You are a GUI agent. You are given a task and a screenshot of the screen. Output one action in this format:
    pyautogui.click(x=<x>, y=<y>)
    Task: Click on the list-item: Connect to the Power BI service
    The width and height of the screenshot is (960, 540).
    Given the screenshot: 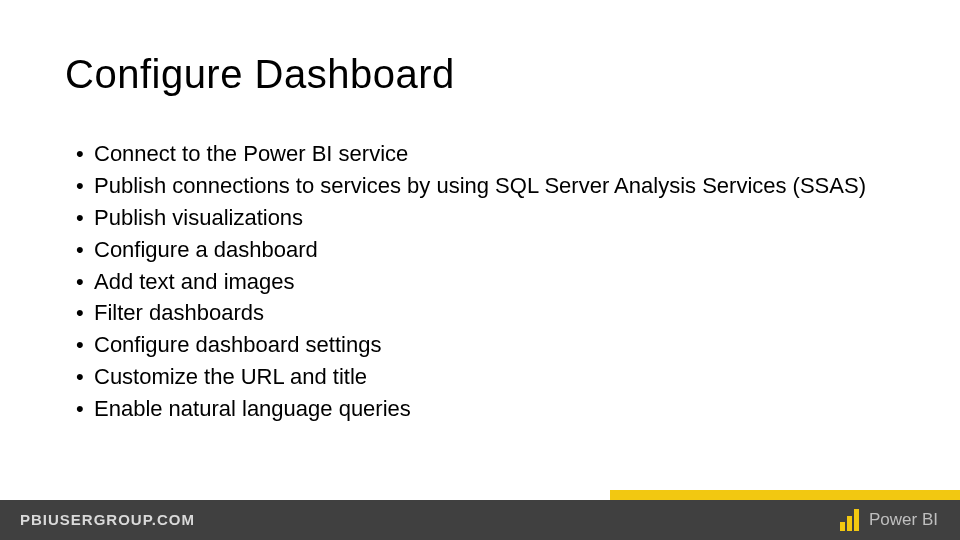 What is the action you would take?
    pyautogui.click(x=472, y=154)
    